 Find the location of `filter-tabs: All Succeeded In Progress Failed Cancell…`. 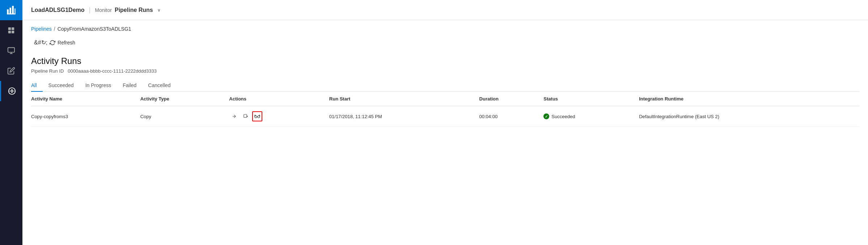

filter-tabs: All Succeeded In Progress Failed Cancell… is located at coordinates (445, 86).